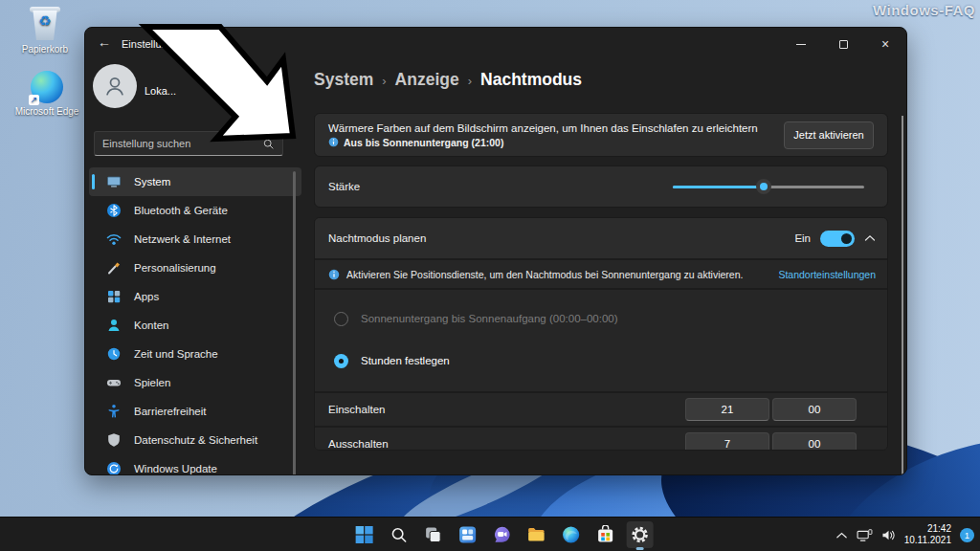 This screenshot has height=551, width=980. Describe the element at coordinates (399, 535) in the screenshot. I see `taskbar-search-icon` at that location.